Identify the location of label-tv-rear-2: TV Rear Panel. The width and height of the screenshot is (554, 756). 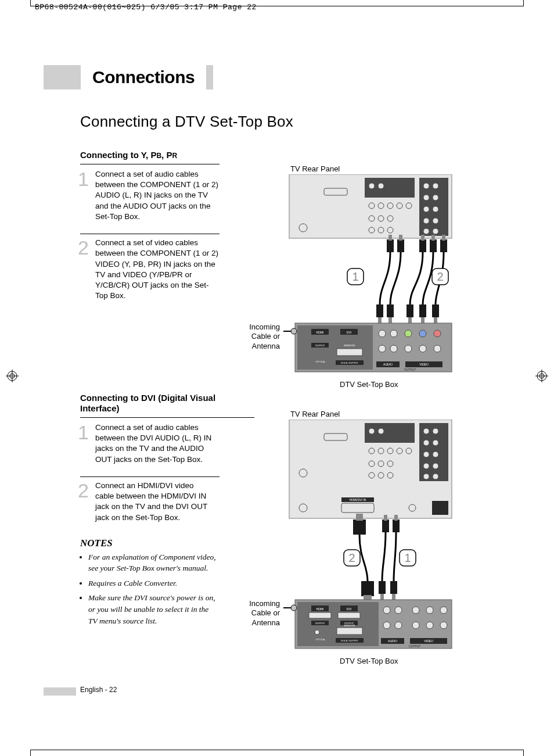
(315, 414).